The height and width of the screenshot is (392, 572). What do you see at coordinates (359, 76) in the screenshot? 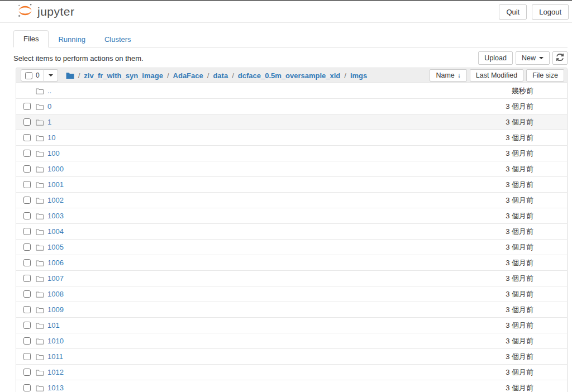
I see `breadcrumb-link: imgs` at bounding box center [359, 76].